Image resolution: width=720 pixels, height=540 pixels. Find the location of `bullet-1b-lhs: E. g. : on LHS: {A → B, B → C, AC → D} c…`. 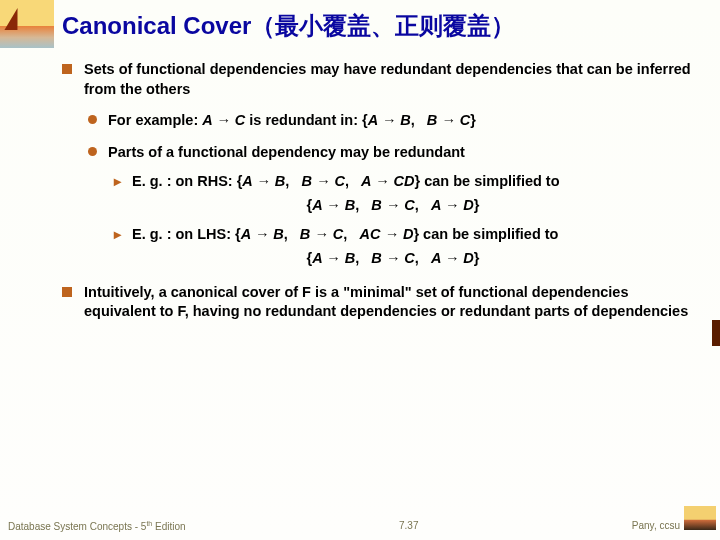

bullet-1b-lhs: E. g. : on LHS: {A → B, B → C, AC → D} c… is located at coordinates (376, 235).